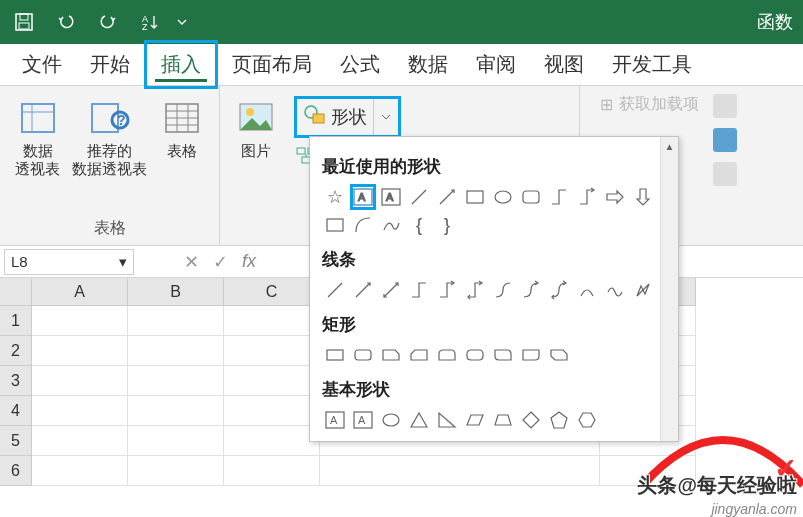 The image size is (803, 517). I want to click on line9, so click(559, 290).